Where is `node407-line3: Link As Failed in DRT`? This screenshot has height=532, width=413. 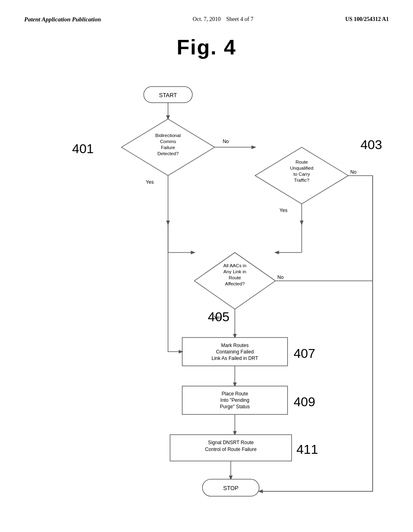 node407-line3: Link As Failed in DRT is located at coordinates (235, 358).